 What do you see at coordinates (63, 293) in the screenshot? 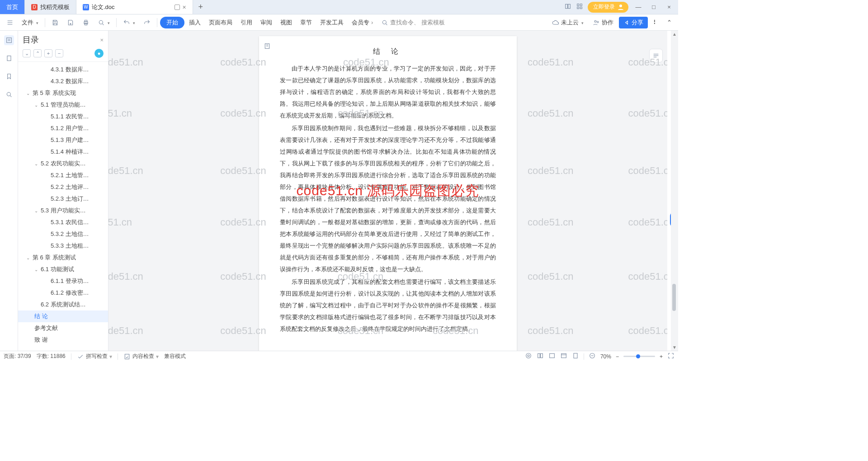
I see `outline-item: 6.1.2 修改密…` at bounding box center [63, 293].